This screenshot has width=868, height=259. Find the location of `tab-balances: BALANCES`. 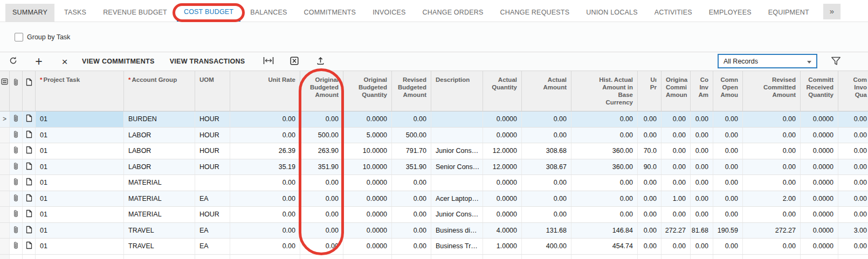

tab-balances: BALANCES is located at coordinates (268, 13).